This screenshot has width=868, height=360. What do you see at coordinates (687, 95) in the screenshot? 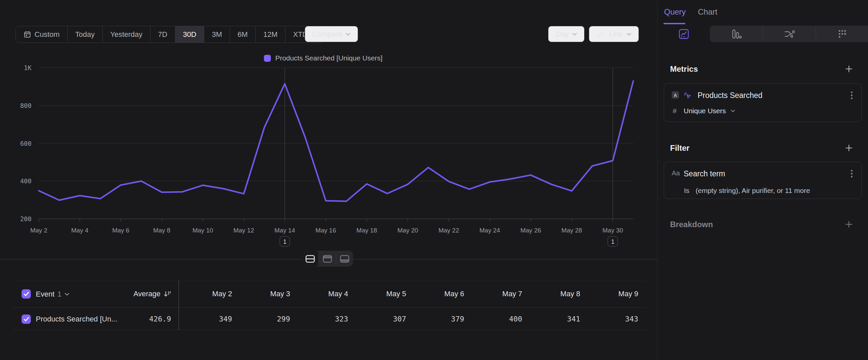
I see `event-icon` at bounding box center [687, 95].